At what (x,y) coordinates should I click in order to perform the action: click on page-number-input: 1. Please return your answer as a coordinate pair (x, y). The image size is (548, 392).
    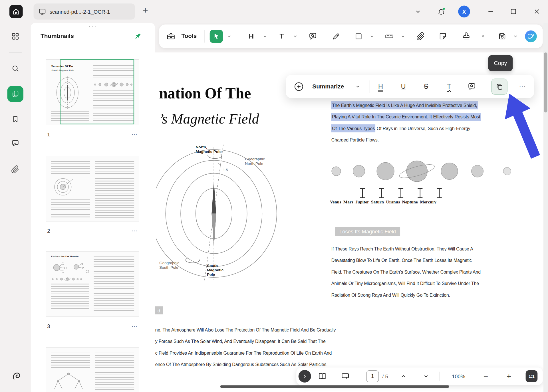
    Looking at the image, I should click on (372, 376).